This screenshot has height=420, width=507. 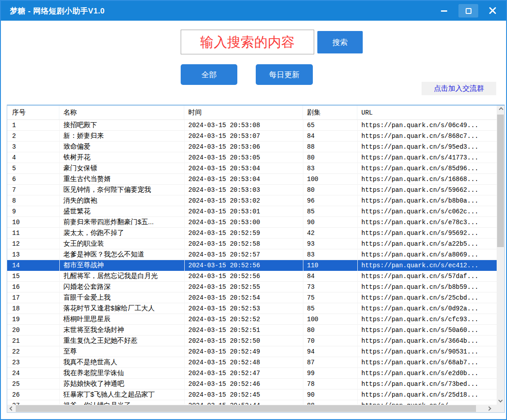 I want to click on table-row: 14 都市至尊战神 2024-03-15 20:52:56 110 https:…, so click(x=252, y=265).